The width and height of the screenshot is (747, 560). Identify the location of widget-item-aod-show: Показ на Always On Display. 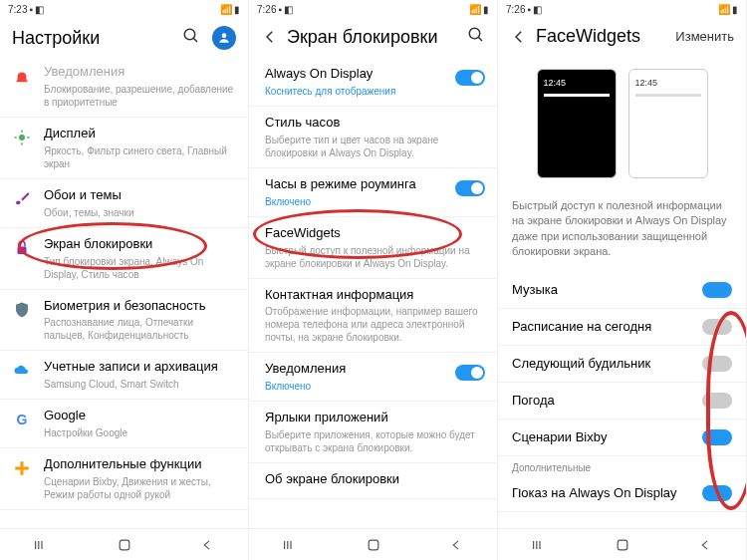
(622, 494).